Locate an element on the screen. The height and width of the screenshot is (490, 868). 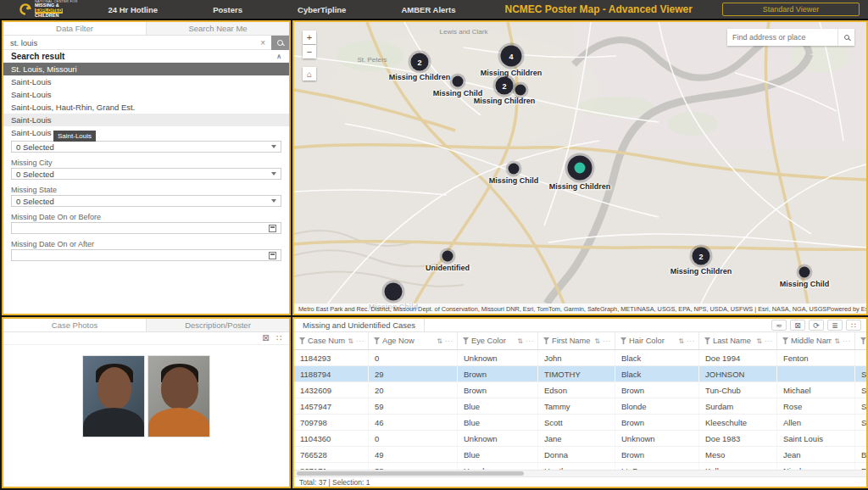
nav-amber-alerts: AMBER Alerts is located at coordinates (428, 10).